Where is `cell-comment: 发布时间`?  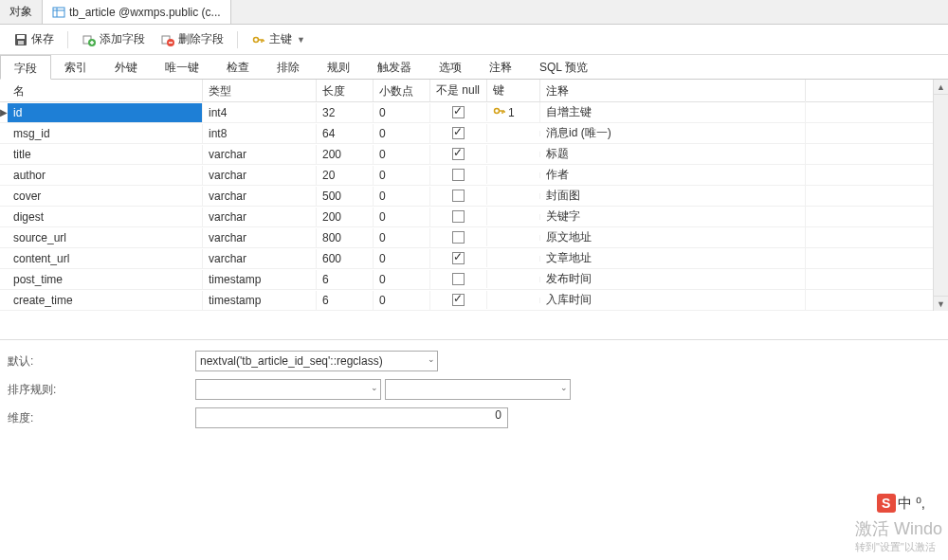 cell-comment: 发布时间 is located at coordinates (673, 279).